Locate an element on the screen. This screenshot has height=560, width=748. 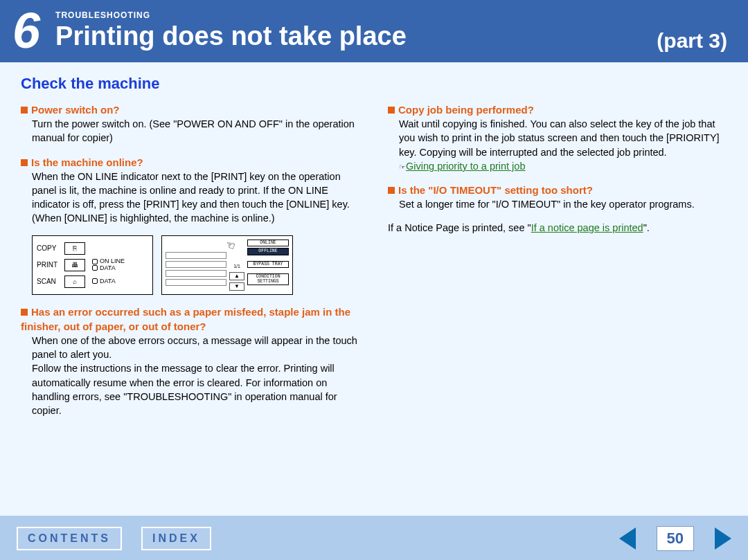
panel-buttons: ONLINE OFFLINE BYPASS TRAY CONDITION SET… is located at coordinates (268, 265).